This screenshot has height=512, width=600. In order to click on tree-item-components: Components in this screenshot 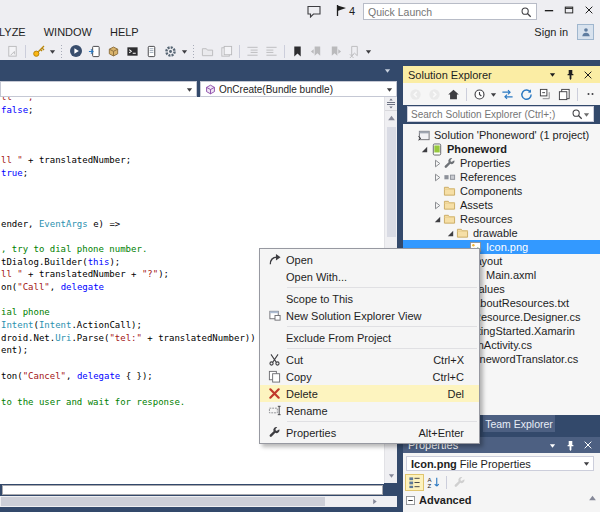, I will do `click(502, 191)`.